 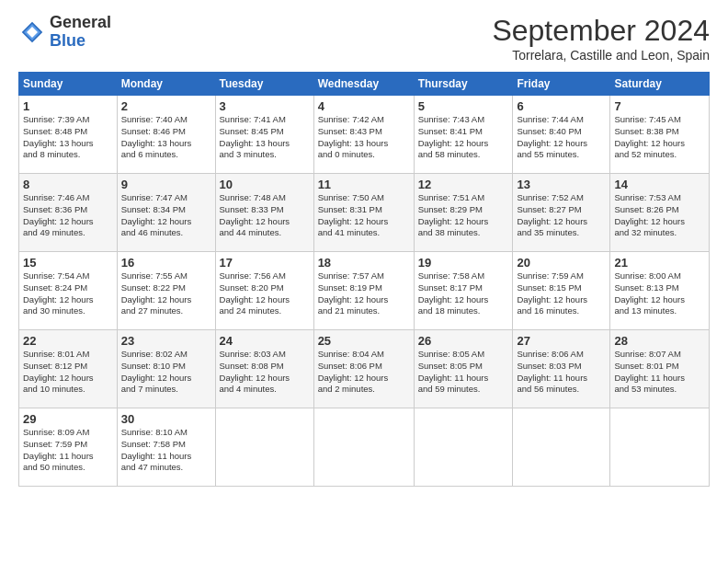 What do you see at coordinates (68, 372) in the screenshot?
I see `day-info: Sunrise: 8:01 AM Sunset: 8:12 PM Dayligh…` at bounding box center [68, 372].